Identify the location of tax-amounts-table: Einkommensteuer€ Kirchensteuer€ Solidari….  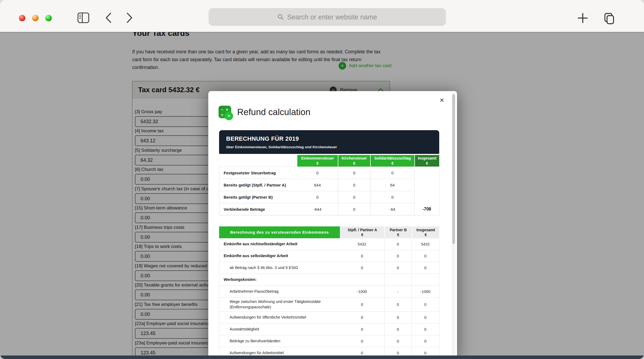
(329, 185).